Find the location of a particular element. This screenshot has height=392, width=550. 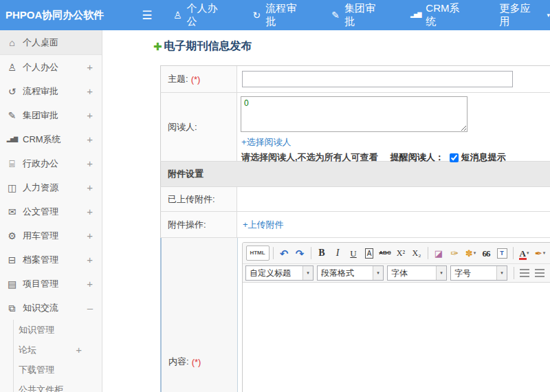

subject-row: 主题: (*) is located at coordinates (355, 80).